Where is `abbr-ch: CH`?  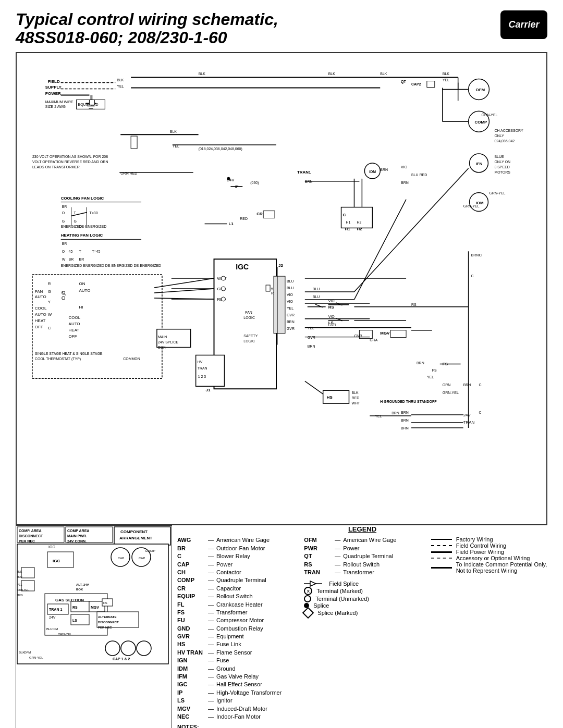
abbr-ch: CH is located at coordinates (192, 572).